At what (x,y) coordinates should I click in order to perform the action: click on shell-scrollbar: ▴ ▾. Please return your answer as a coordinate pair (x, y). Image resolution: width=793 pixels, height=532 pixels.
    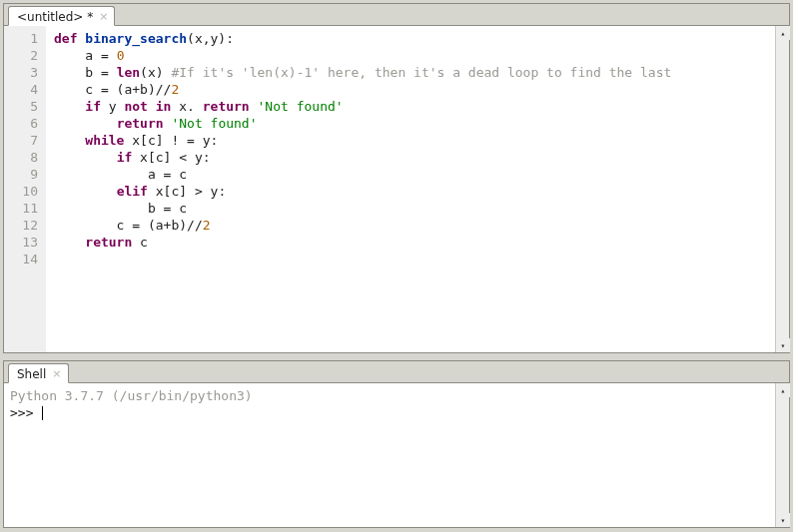
    Looking at the image, I should click on (782, 455).